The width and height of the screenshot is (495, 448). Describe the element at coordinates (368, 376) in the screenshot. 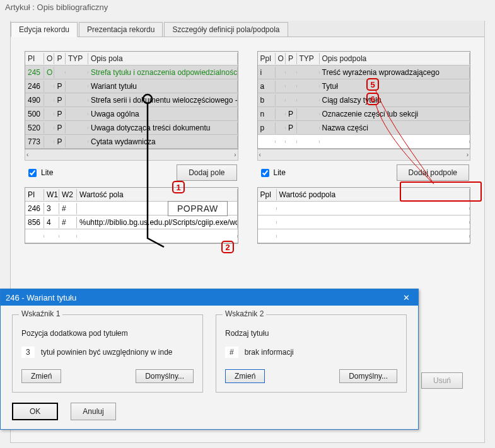

I see `ind2-default-button: Domyślny...` at that location.